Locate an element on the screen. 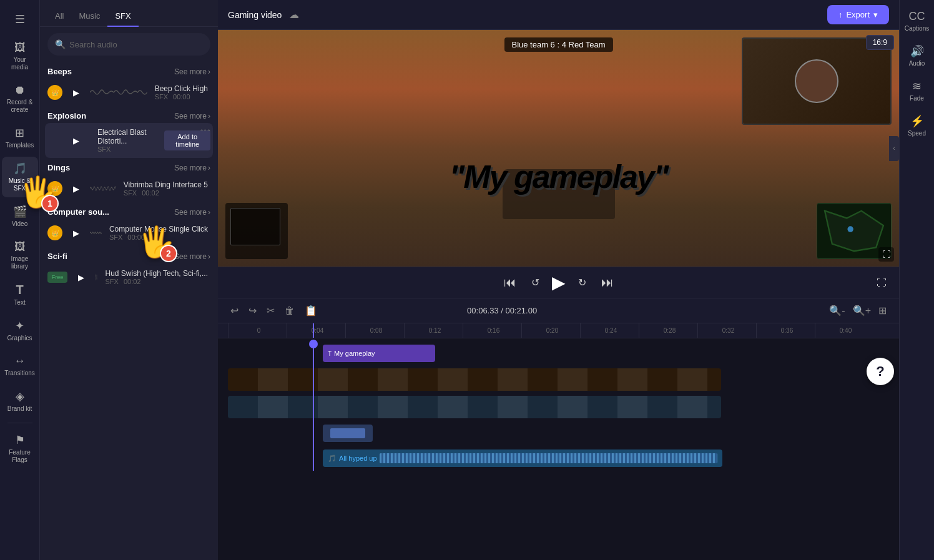 This screenshot has height=560, width=934. video-track-2-content is located at coordinates (563, 407).